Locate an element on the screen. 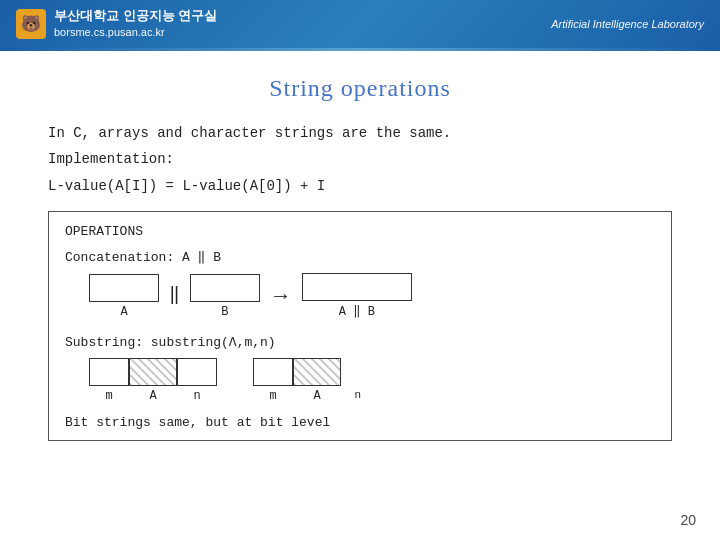  substr-left-boxes is located at coordinates (153, 372).